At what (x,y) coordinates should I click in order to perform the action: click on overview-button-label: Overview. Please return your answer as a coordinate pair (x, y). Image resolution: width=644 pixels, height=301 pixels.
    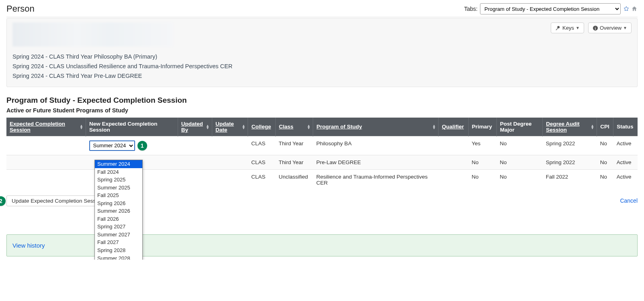
    Looking at the image, I should click on (611, 28).